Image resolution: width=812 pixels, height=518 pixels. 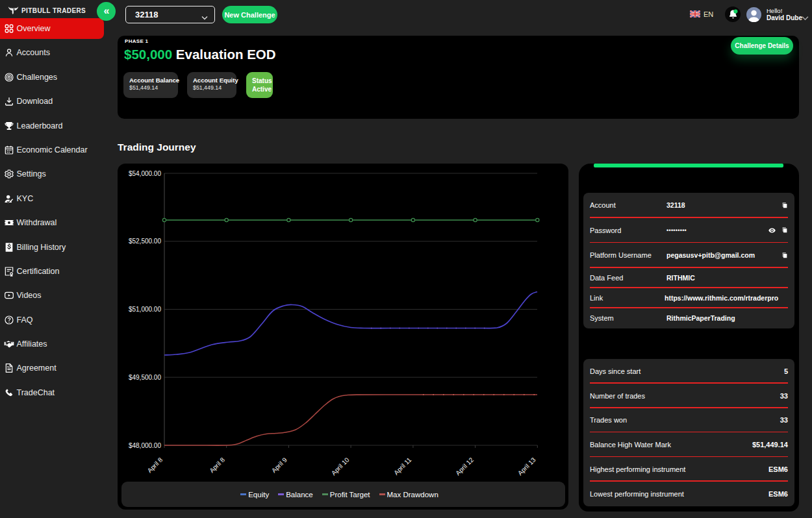 What do you see at coordinates (145, 378) in the screenshot?
I see `svg-text: $49,500.00` at bounding box center [145, 378].